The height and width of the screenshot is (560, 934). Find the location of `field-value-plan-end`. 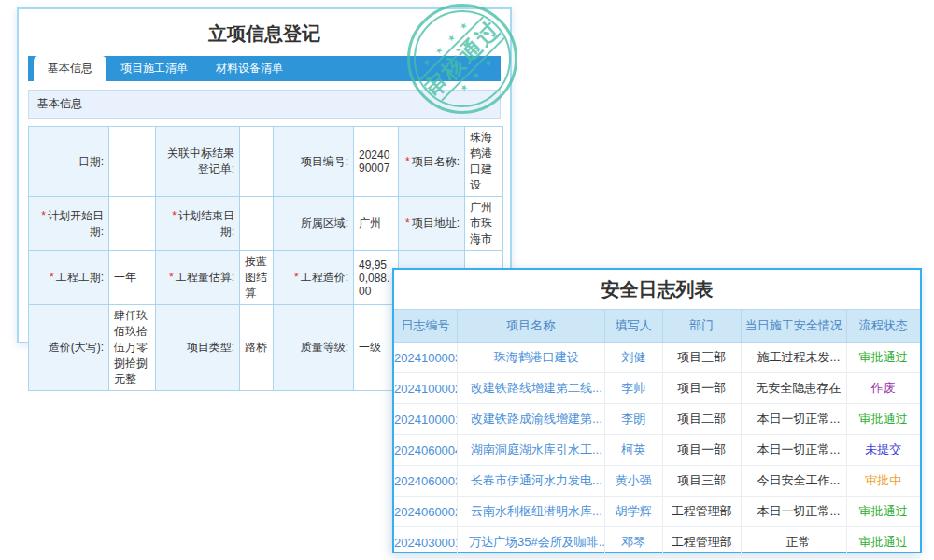

field-value-plan-end is located at coordinates (257, 224).